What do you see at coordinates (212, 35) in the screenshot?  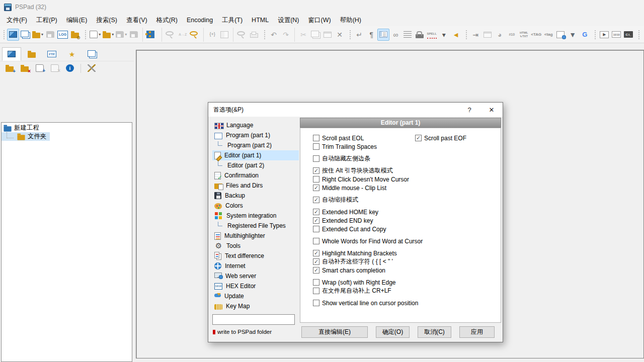 I see `code-explorer-button: {+}` at bounding box center [212, 35].